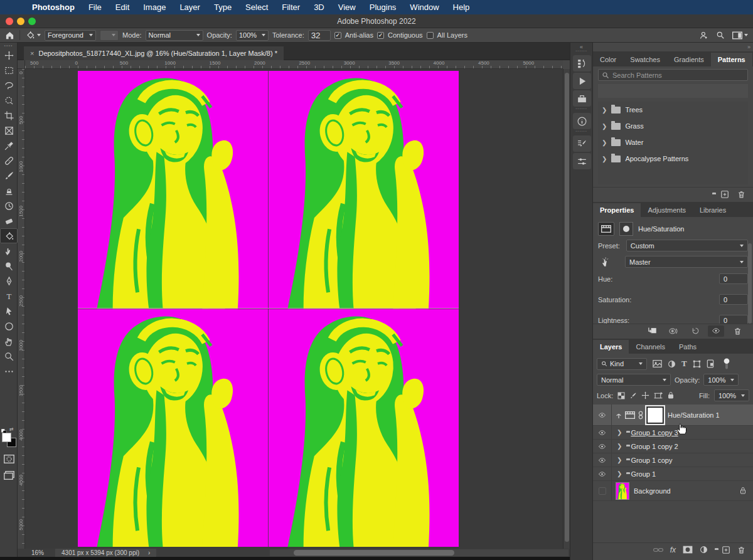 This screenshot has height=560, width=753. What do you see at coordinates (9, 145) in the screenshot?
I see `tool-eyedropper` at bounding box center [9, 145].